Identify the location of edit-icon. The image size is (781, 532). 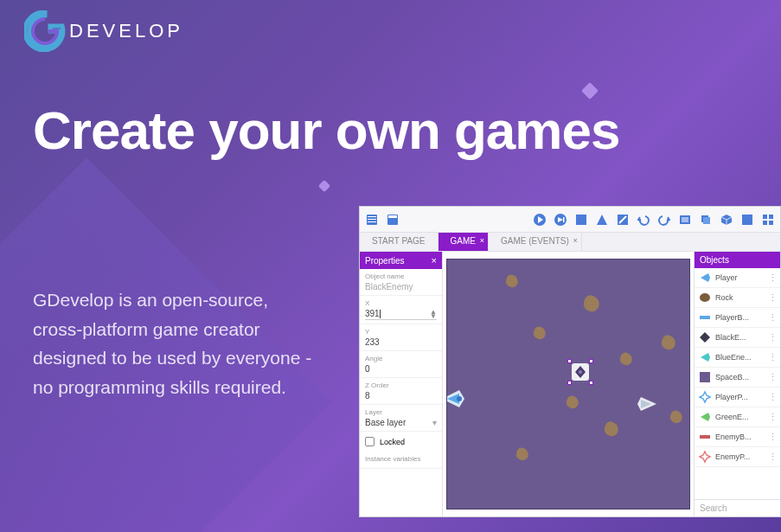
(623, 220).